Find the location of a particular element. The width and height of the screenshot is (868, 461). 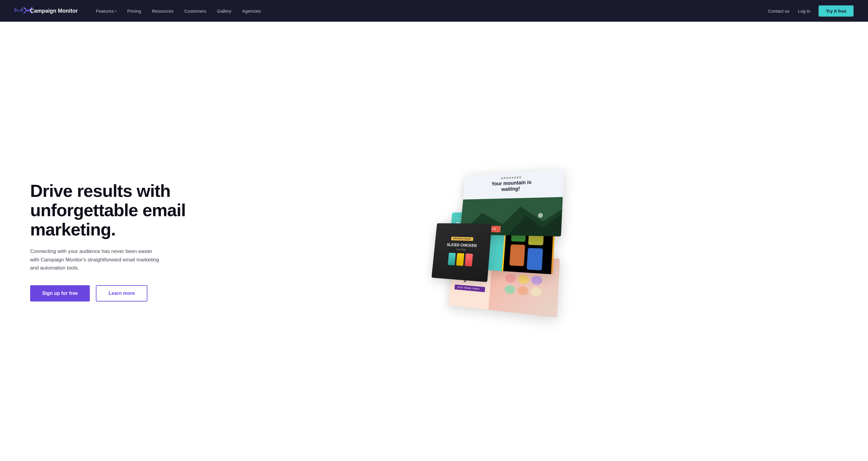

macaron-grid is located at coordinates (524, 285).